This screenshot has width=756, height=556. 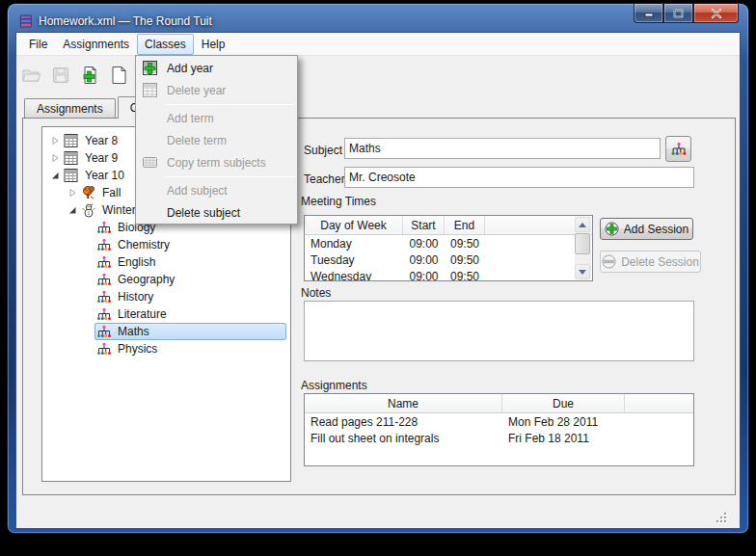 I want to click on fall-tree-icon, so click(x=89, y=193).